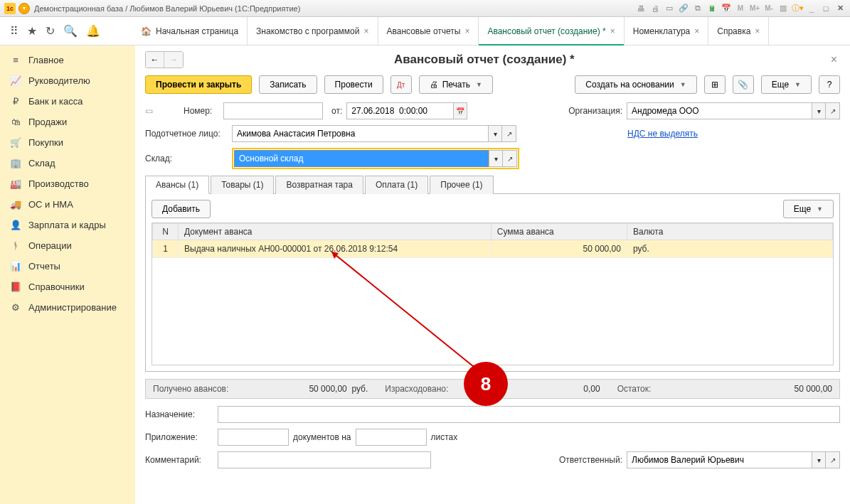 The width and height of the screenshot is (850, 504). I want to click on post-button: Провести, so click(354, 85).